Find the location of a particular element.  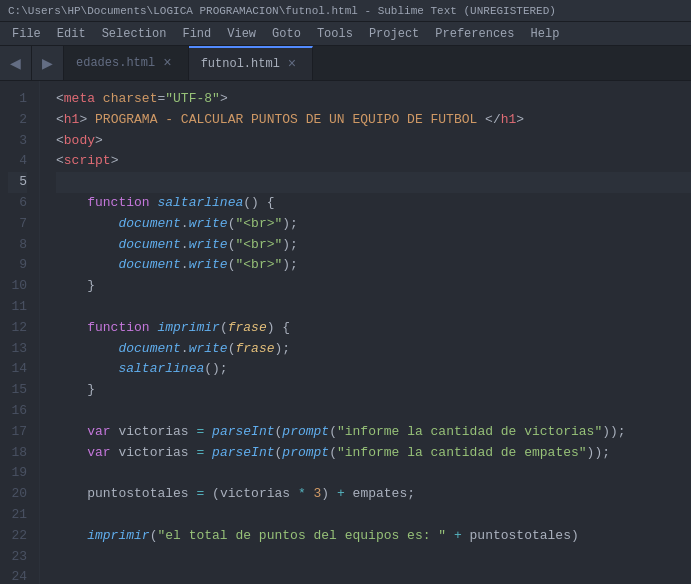

tab-futnol-close: × is located at coordinates (292, 64).